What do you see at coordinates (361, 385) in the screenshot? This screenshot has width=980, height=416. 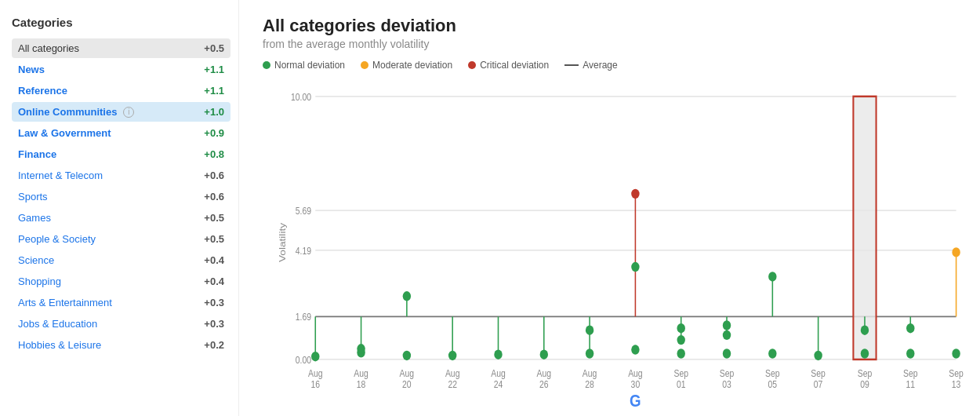 I see `svg-text: 18` at bounding box center [361, 385].